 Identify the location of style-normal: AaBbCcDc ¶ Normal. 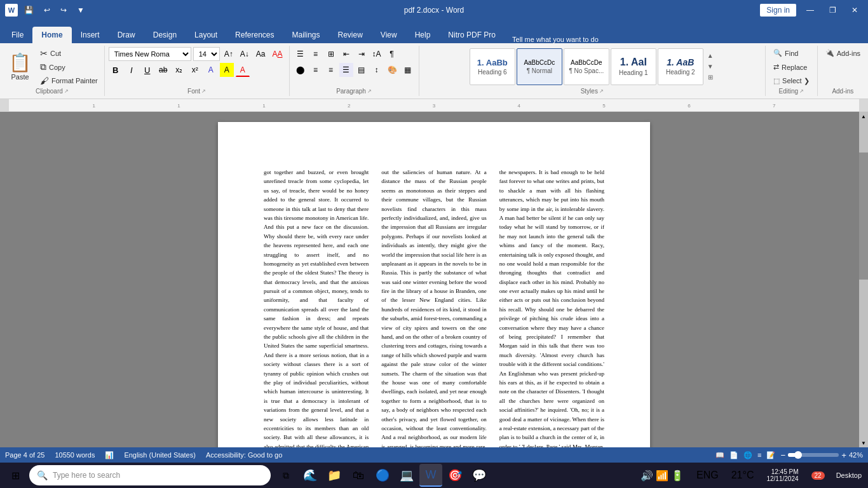
(539, 67).